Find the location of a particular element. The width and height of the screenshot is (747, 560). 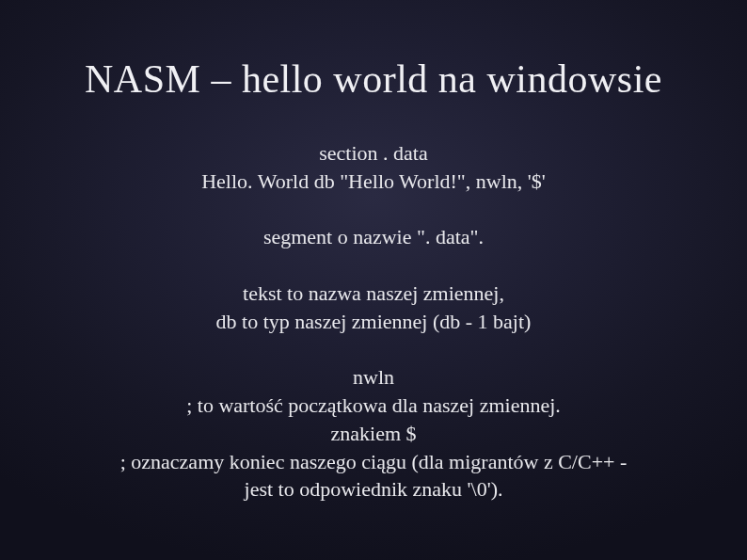

text-line: znakiem $ is located at coordinates (374, 434).